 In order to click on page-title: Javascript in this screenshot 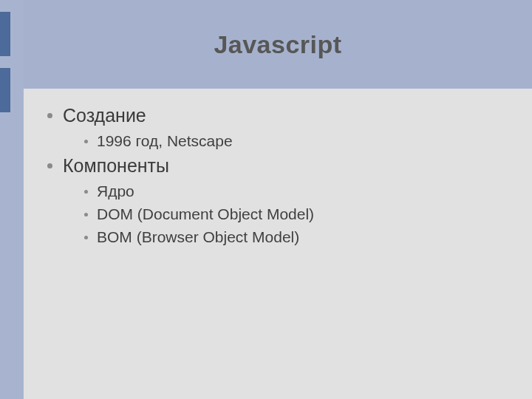, I will do `click(278, 44)`.